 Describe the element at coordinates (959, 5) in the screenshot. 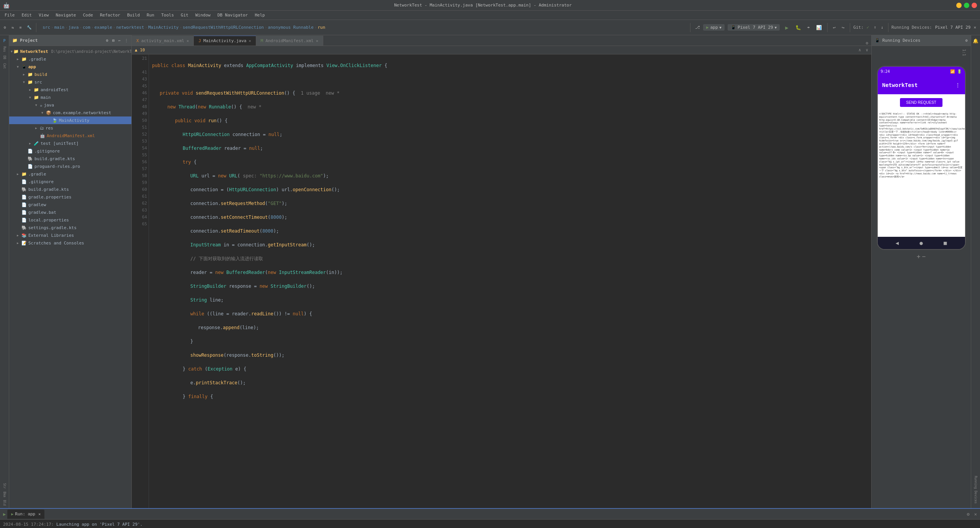

I see `minimize-button` at that location.